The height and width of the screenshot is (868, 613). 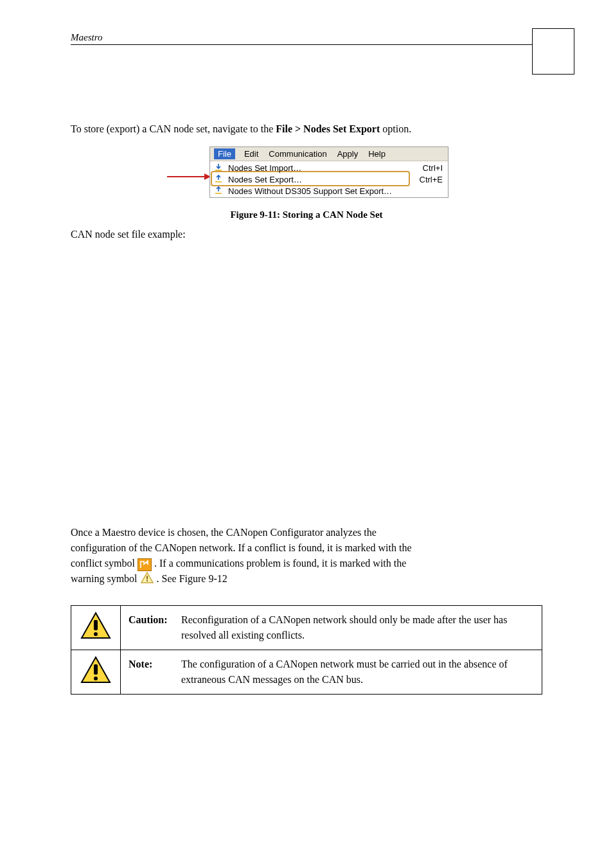 I want to click on caution-label: Caution:, so click(x=154, y=620).